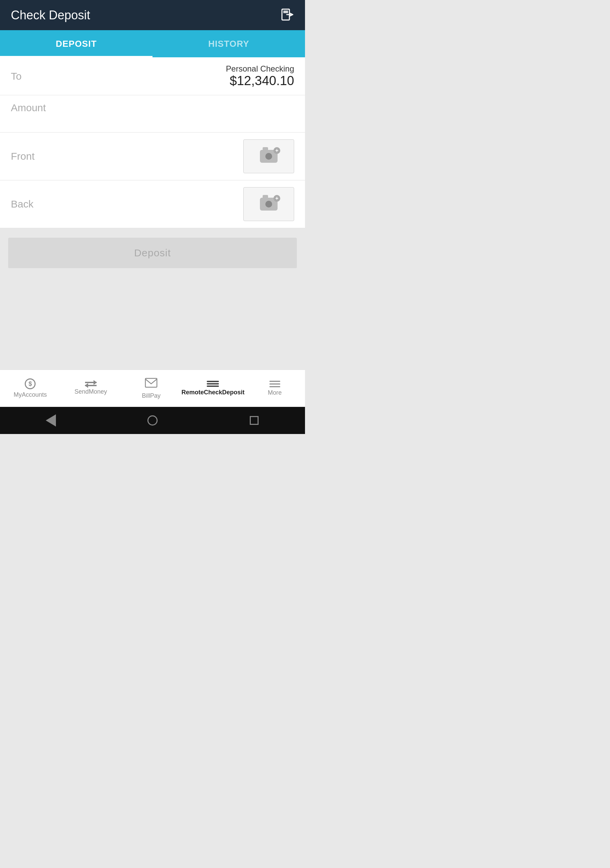  What do you see at coordinates (260, 69) in the screenshot?
I see `account-name: Personal Checking` at bounding box center [260, 69].